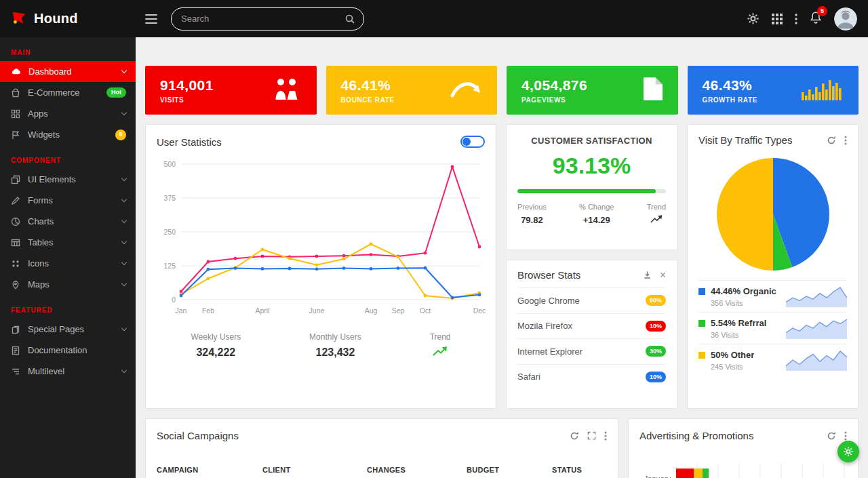 The height and width of the screenshot is (478, 868). I want to click on stat-card-visits: 914,001 VISITS, so click(231, 90).